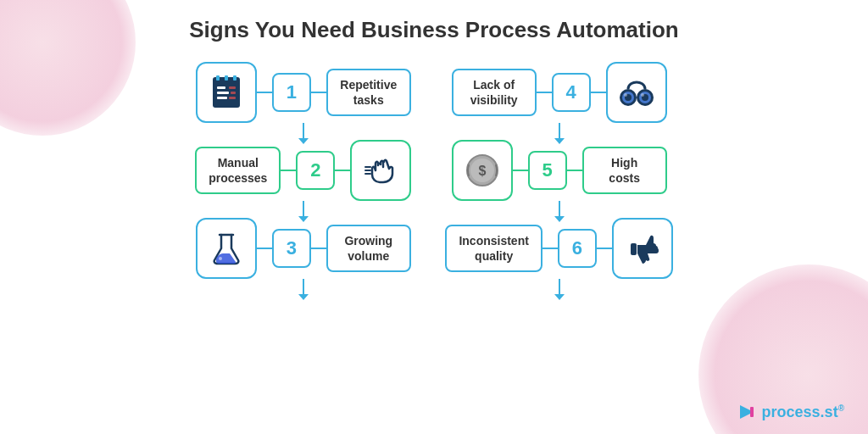 The width and height of the screenshot is (868, 434). What do you see at coordinates (226, 92) in the screenshot?
I see `icon-box-checklist` at bounding box center [226, 92].